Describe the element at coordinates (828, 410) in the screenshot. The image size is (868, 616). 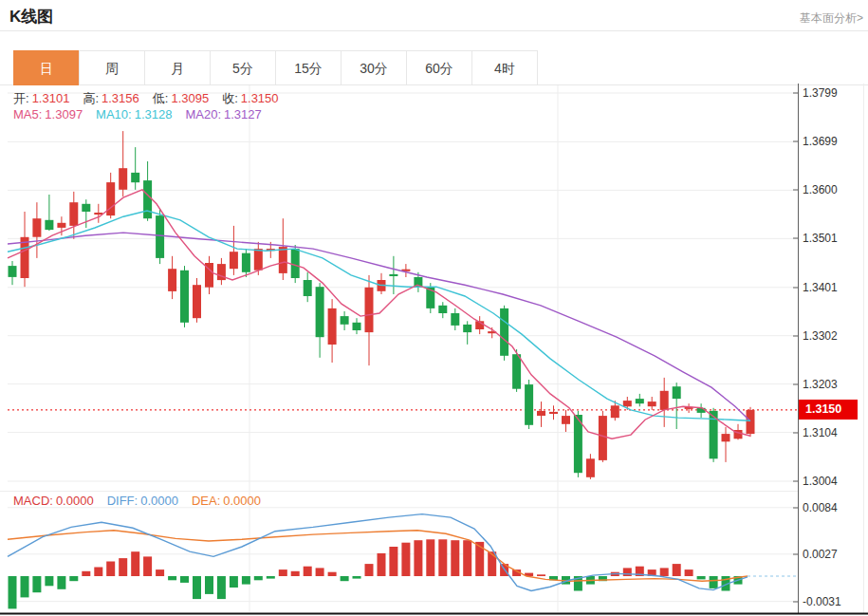
I see `last-price-badge: 1.3150` at that location.